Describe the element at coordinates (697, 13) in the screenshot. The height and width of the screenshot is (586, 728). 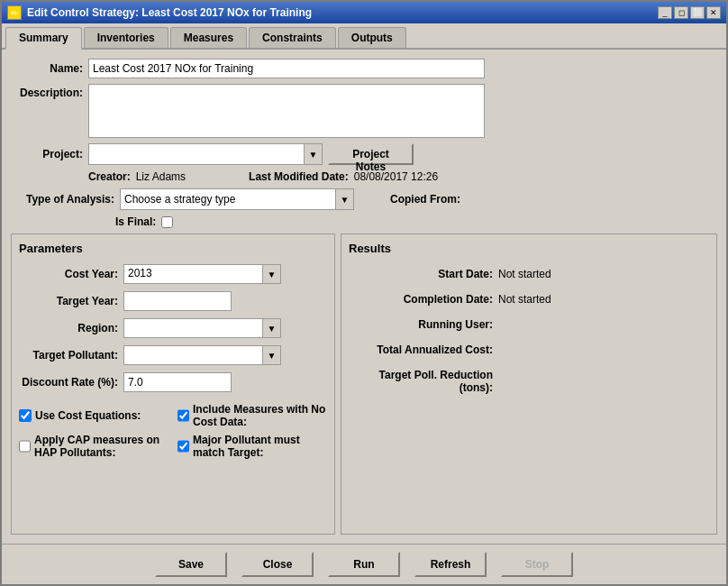
I see `maximize-button: ⬜` at that location.